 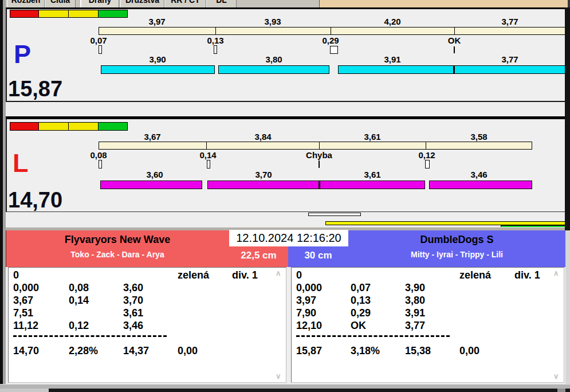 What do you see at coordinates (392, 22) in the screenshot?
I see `lane-p-split-top-label: 4,20` at bounding box center [392, 22].